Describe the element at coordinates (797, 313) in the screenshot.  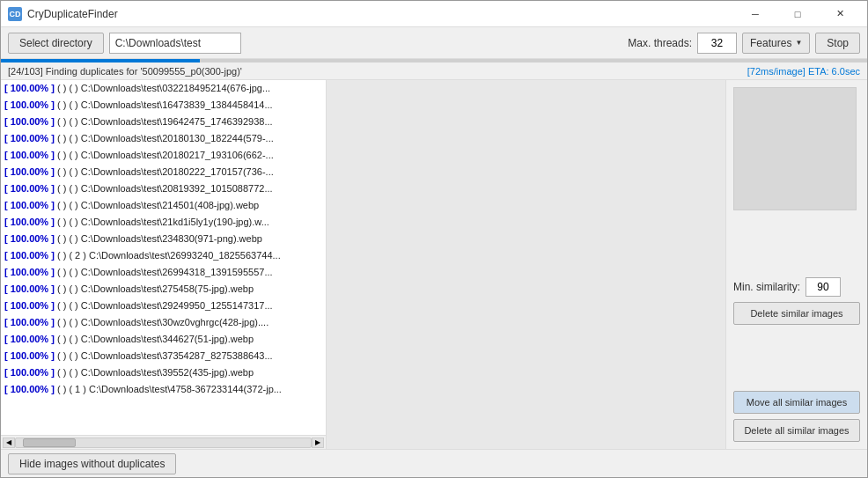
I see `delete-similar-button: Delete similar images` at that location.